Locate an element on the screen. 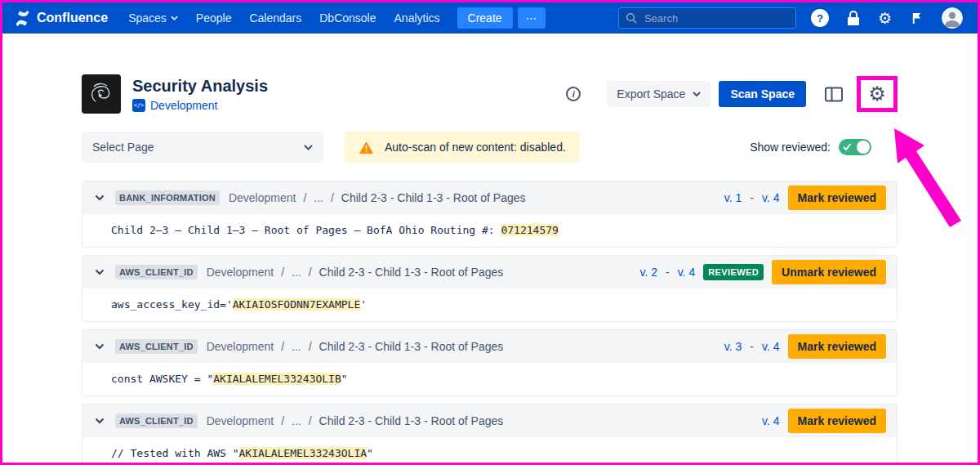 Image resolution: width=980 pixels, height=465 pixels. create-button: Create is located at coordinates (485, 18).